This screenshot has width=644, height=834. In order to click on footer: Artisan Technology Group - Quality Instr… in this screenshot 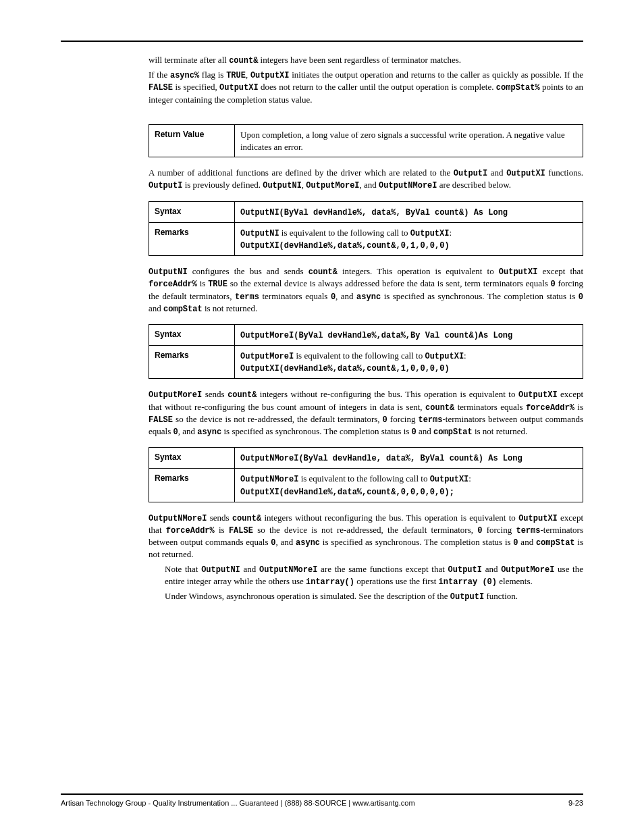, I will do `click(322, 800)`.